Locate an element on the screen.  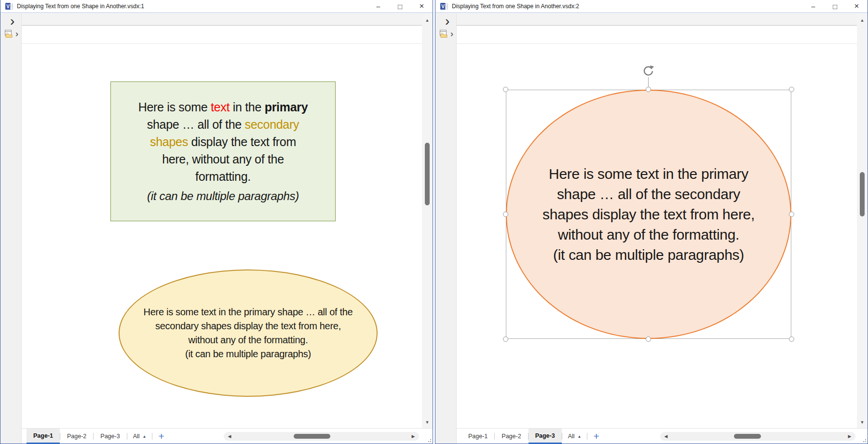
selection-handle-bottom-right is located at coordinates (792, 339).